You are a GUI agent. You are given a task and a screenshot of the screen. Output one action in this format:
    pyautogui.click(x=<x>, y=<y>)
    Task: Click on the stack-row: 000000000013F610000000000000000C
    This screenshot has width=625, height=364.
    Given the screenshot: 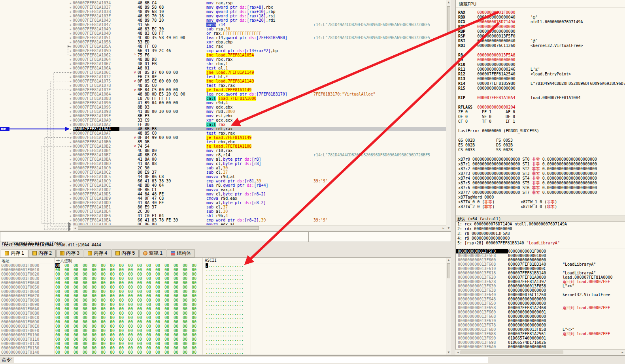 What is the action you would take?
    pyautogui.click(x=540, y=268)
    